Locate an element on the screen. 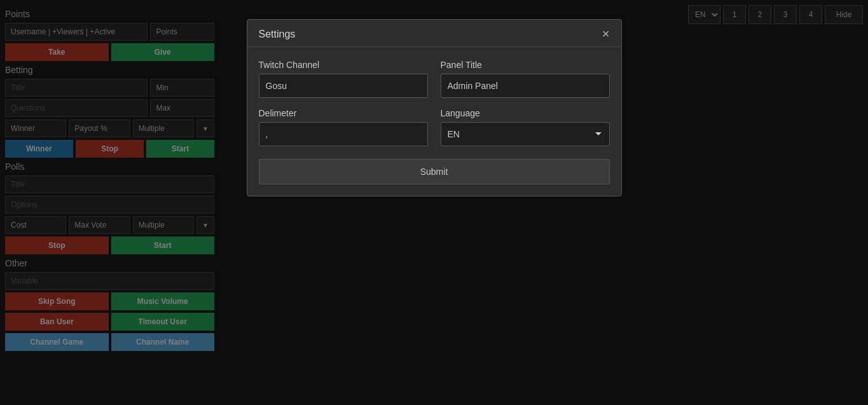 This screenshot has width=868, height=405. panel-title-label: Panel Title is located at coordinates (525, 65).